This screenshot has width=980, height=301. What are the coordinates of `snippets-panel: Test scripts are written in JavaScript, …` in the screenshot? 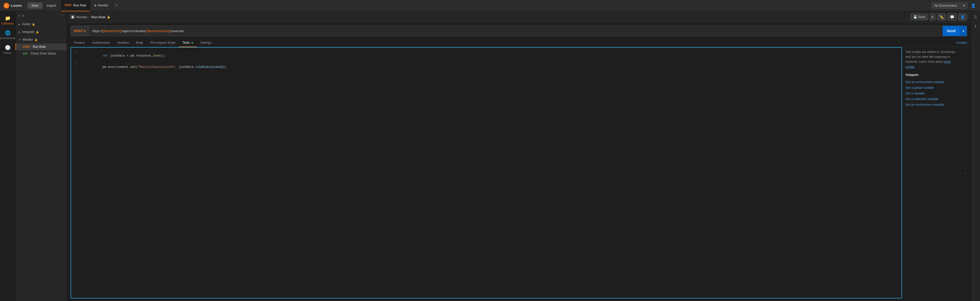 It's located at (933, 173).